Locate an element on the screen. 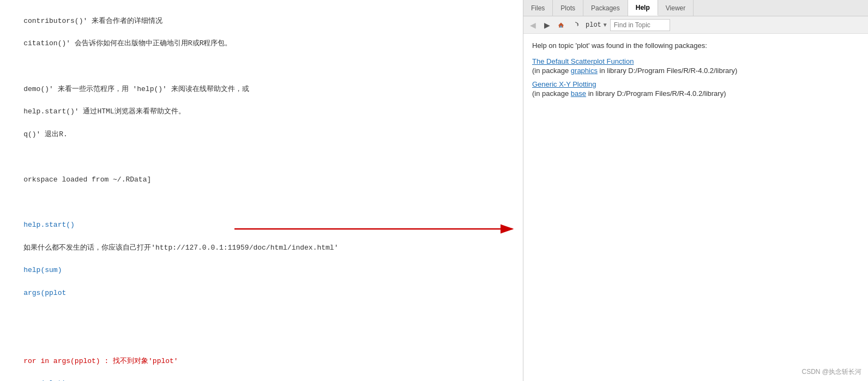 This screenshot has height=381, width=868. console-line-3: demo()' 来看一些示范程序，用 'help()' 来阅读在线帮助文件，或 is located at coordinates (136, 89).